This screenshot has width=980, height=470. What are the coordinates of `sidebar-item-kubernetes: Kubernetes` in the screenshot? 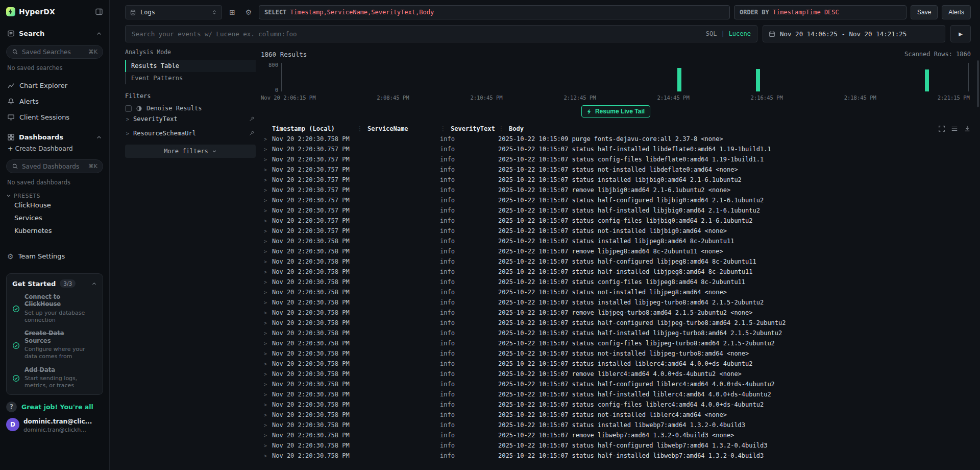 It's located at (55, 231).